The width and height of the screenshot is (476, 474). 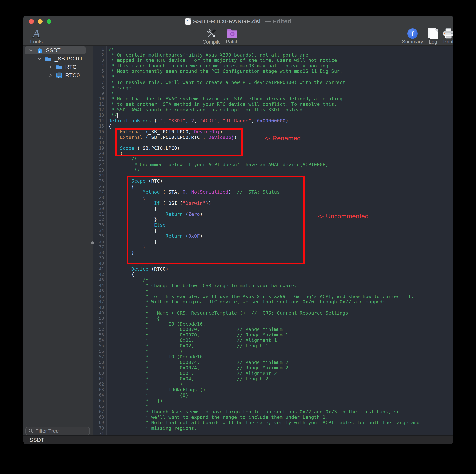 I want to click on patch-button: ⚙ Patch, so click(x=232, y=36).